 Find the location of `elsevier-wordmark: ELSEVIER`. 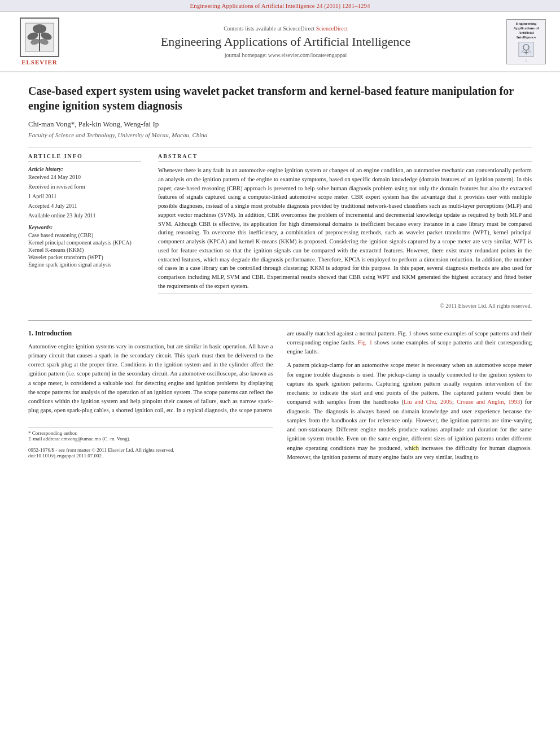

elsevier-wordmark: ELSEVIER is located at coordinates (40, 62).